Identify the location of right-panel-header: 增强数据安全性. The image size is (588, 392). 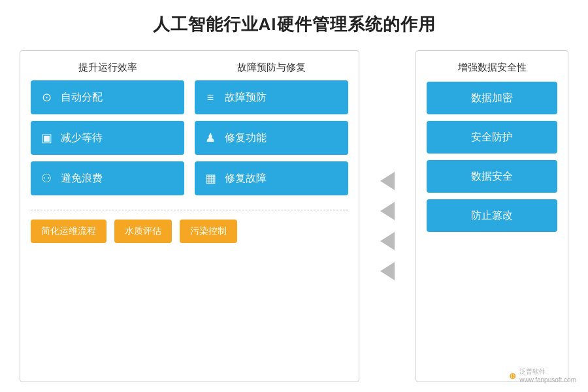
(492, 68).